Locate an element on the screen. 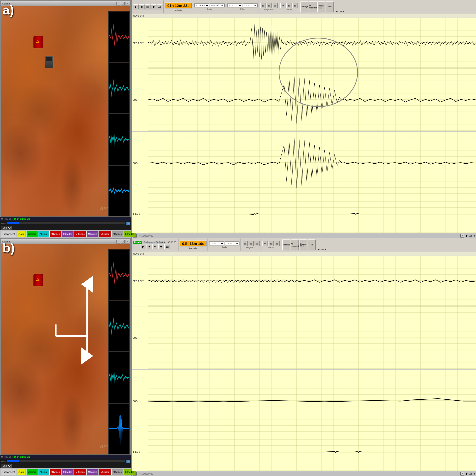 The width and height of the screenshot is (476, 476). maximize-btn-a: □ is located at coordinates (123, 4).